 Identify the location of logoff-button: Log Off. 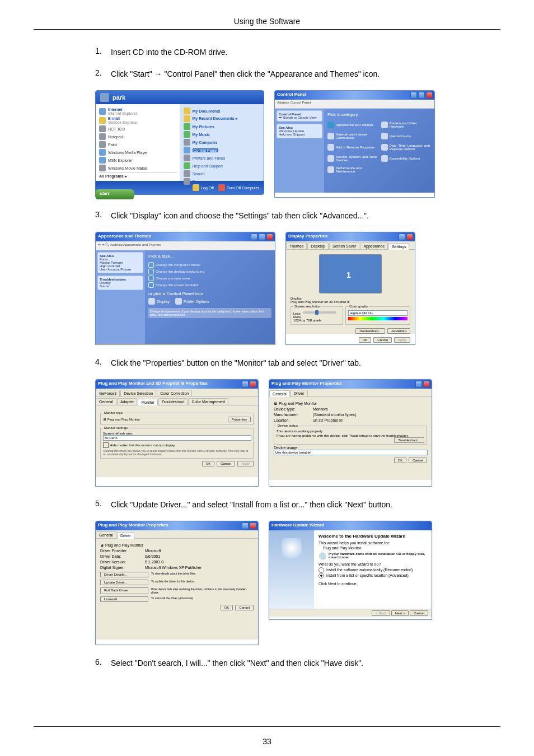
(203, 188).